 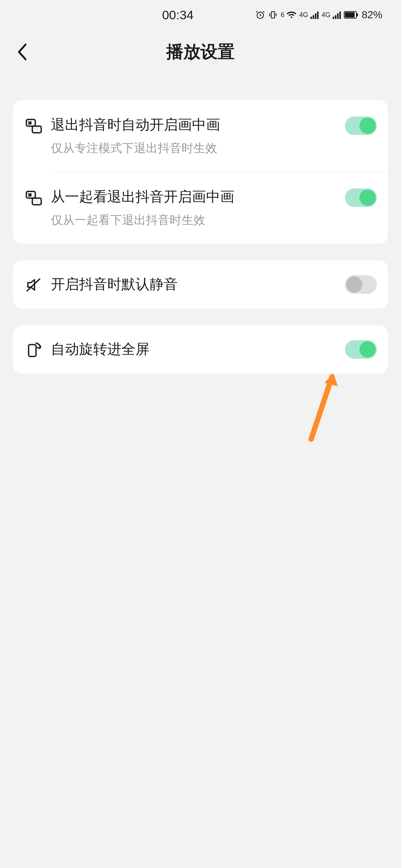 What do you see at coordinates (200, 285) in the screenshot?
I see `setting-mute-on-start: 开启抖音时默认静音` at bounding box center [200, 285].